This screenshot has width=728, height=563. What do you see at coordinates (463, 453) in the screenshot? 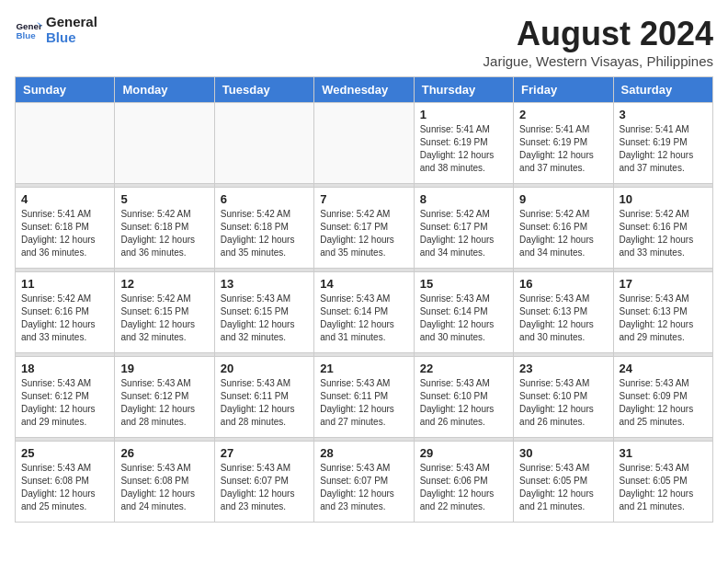
I see `day-number: 29` at bounding box center [463, 453].